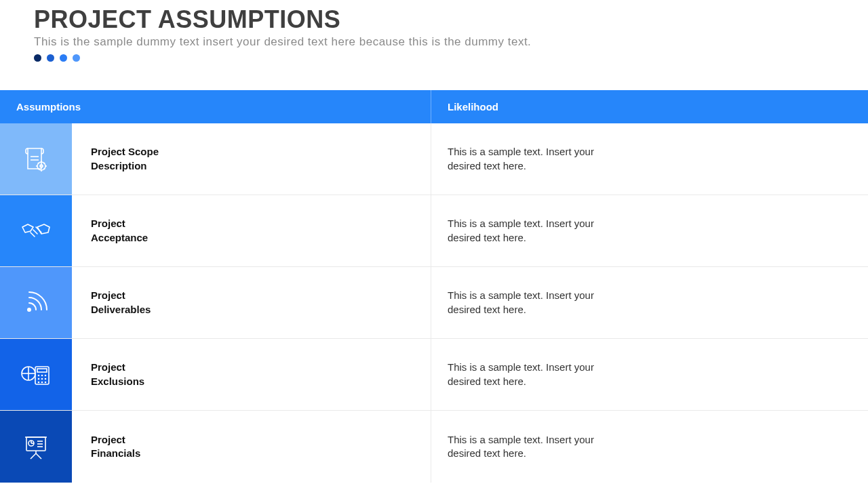  I want to click on slide-header: PROJECT ASSUMPTIONS This is the sample d…, so click(434, 31).